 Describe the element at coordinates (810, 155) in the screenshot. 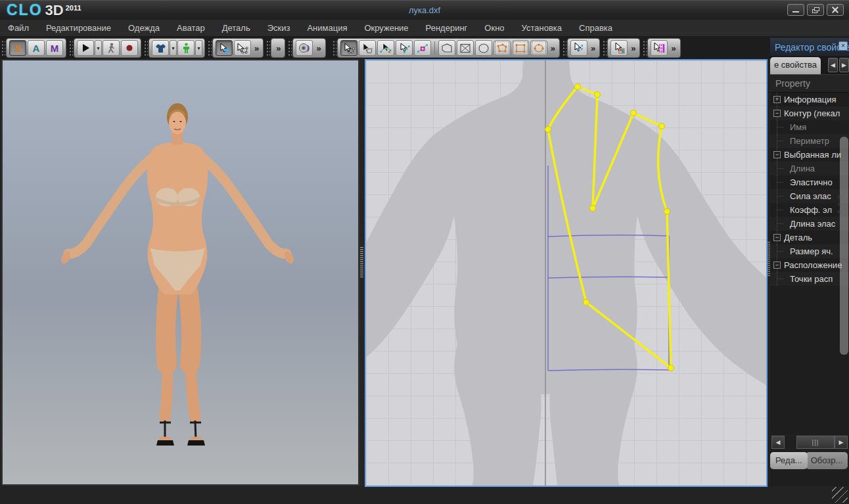

I see `tree-row-selected-line: −Выбранная ли` at that location.